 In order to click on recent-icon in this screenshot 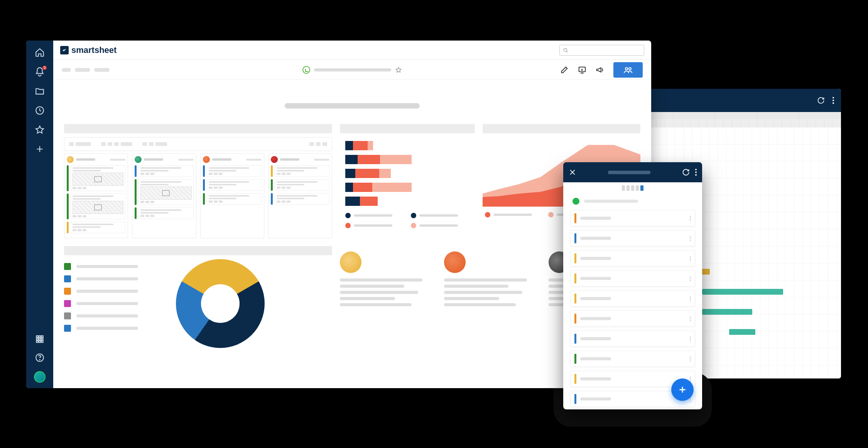, I will do `click(40, 110)`.